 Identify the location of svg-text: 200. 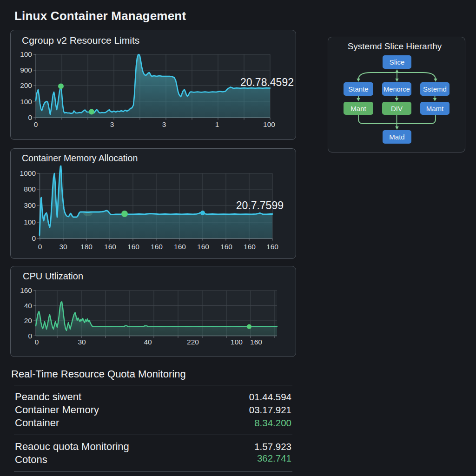
(26, 86).